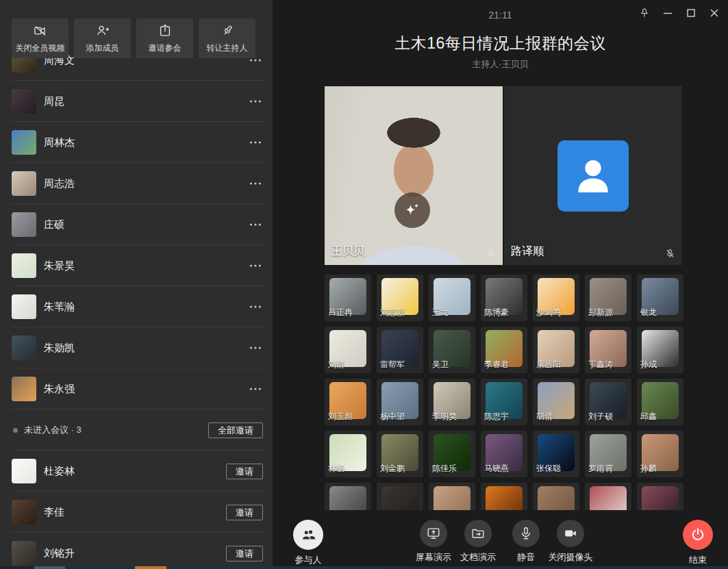  What do you see at coordinates (136, 348) in the screenshot?
I see `participant-row: 朱勋凯` at bounding box center [136, 348].